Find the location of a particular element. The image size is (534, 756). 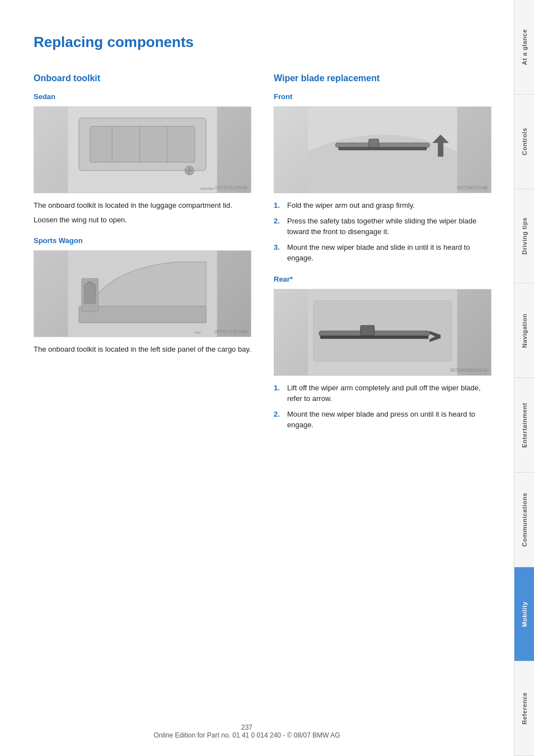

sidebar-tab-driving-tips: Driving tips is located at coordinates (524, 236).